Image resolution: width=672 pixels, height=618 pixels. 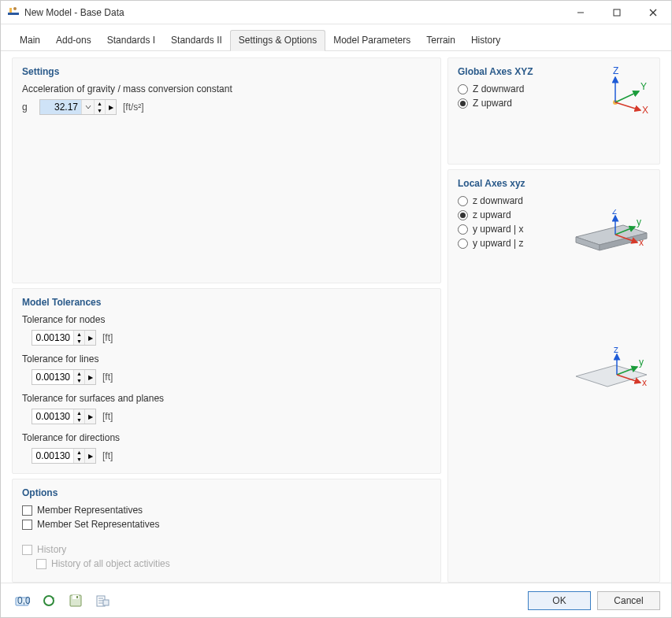 I want to click on beam-axes-icon: z y x, so click(x=611, y=237).